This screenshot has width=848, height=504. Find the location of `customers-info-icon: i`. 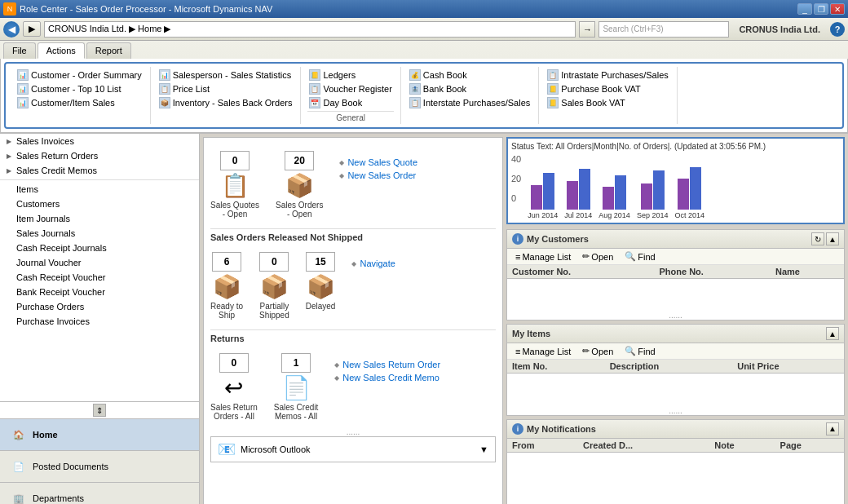

customers-info-icon: i is located at coordinates (518, 239).